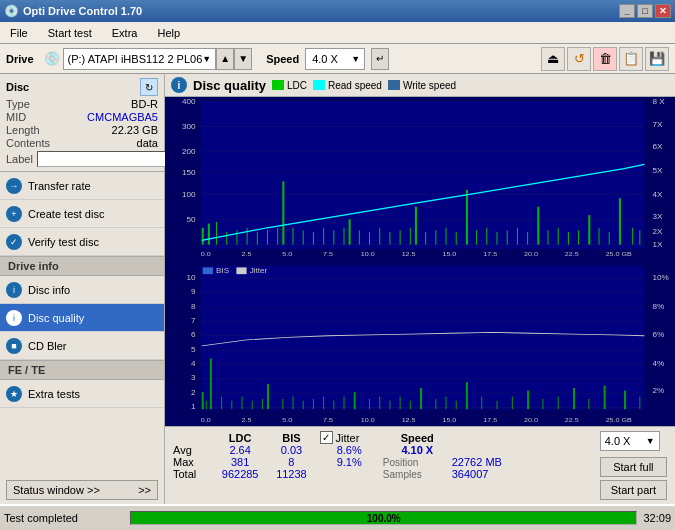  Describe the element at coordinates (82, 159) in the screenshot. I see `label-row: Label ⚙` at that location.